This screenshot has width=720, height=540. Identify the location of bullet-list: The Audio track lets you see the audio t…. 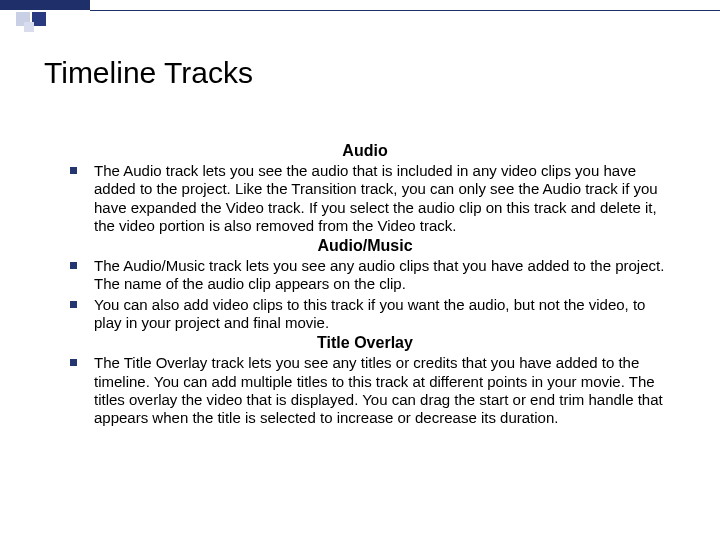
(365, 198).